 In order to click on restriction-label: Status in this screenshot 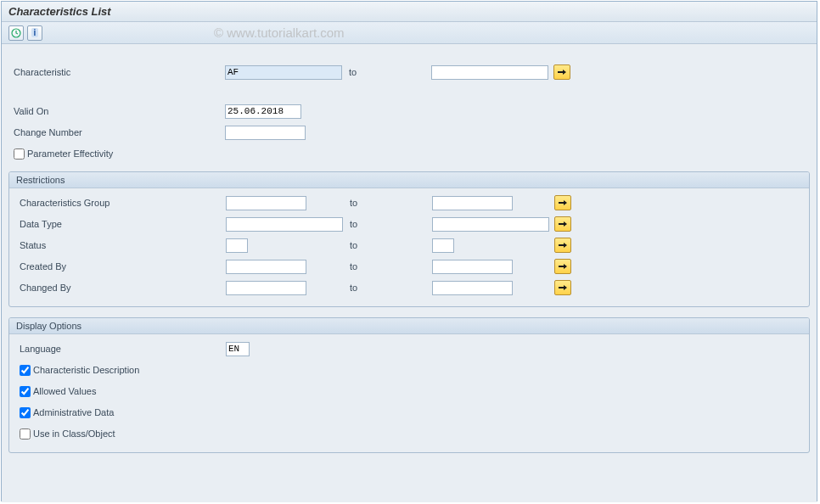, I will do `click(121, 245)`.